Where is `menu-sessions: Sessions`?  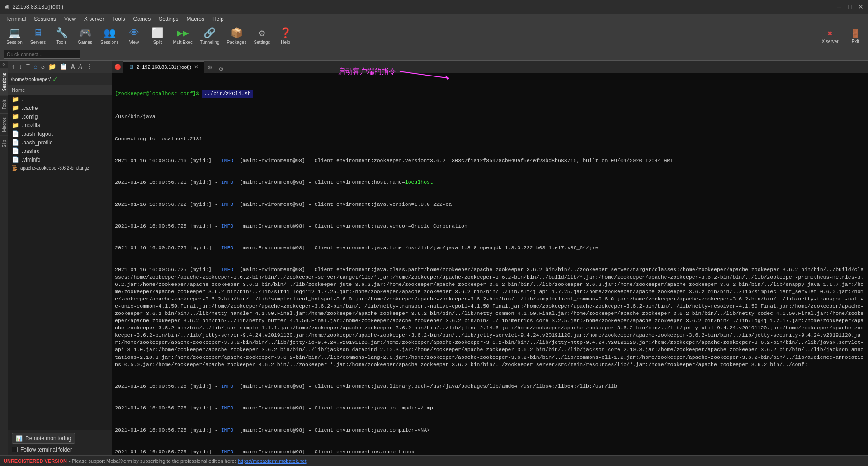 menu-sessions: Sessions is located at coordinates (45, 19).